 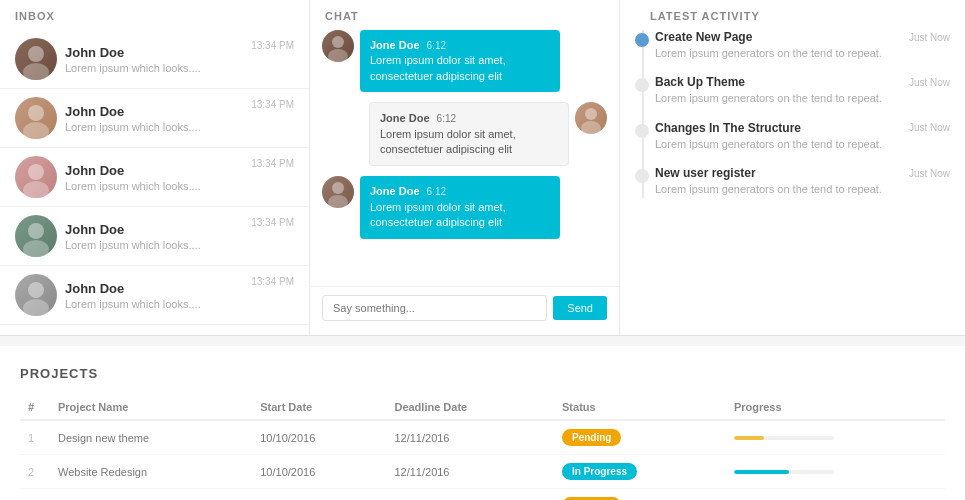 What do you see at coordinates (704, 37) in the screenshot?
I see `activity-item-title: Create New Page` at bounding box center [704, 37].